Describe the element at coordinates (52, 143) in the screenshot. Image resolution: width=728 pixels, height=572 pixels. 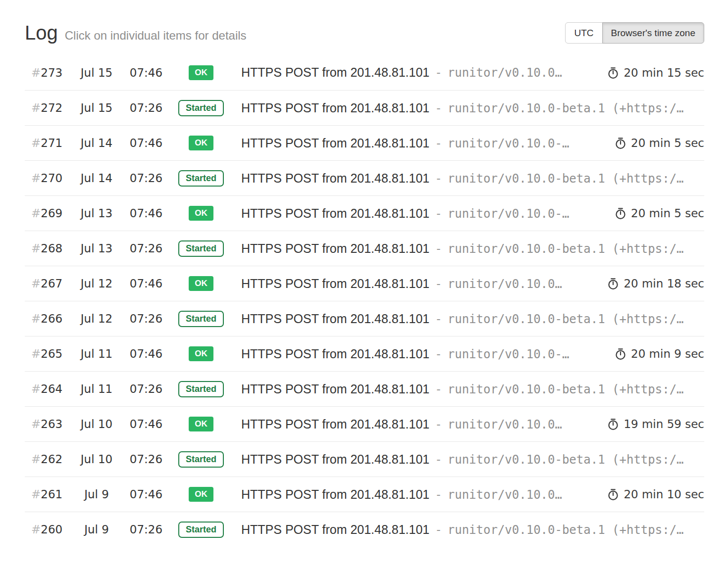
I see `ping-number-value: 271` at that location.